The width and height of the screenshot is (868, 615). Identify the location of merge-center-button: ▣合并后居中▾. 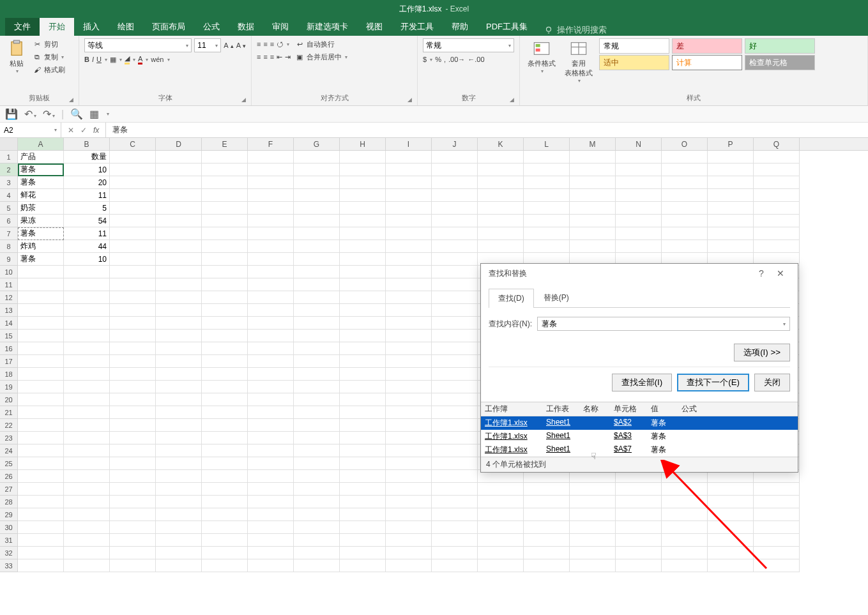
(321, 57).